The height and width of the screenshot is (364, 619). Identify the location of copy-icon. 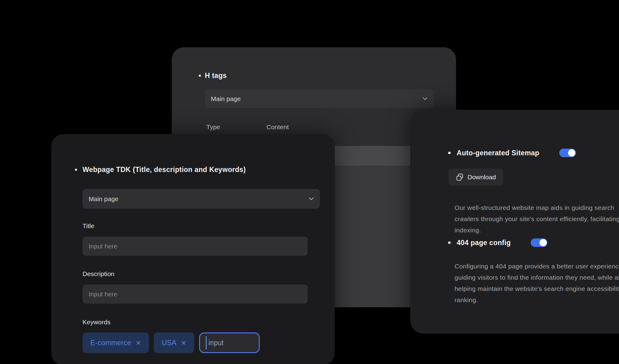
(460, 177).